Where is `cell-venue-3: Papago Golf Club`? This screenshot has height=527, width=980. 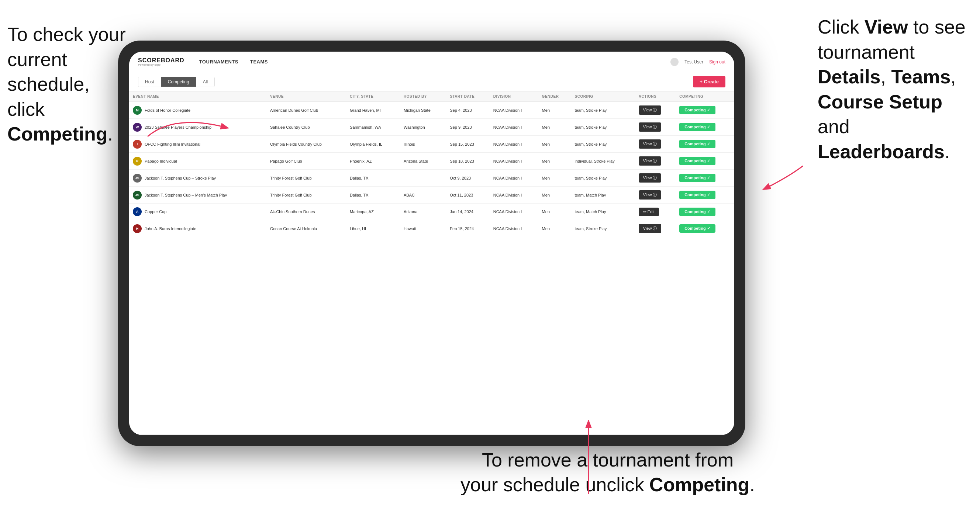
cell-venue-3: Papago Golf Club is located at coordinates (306, 161).